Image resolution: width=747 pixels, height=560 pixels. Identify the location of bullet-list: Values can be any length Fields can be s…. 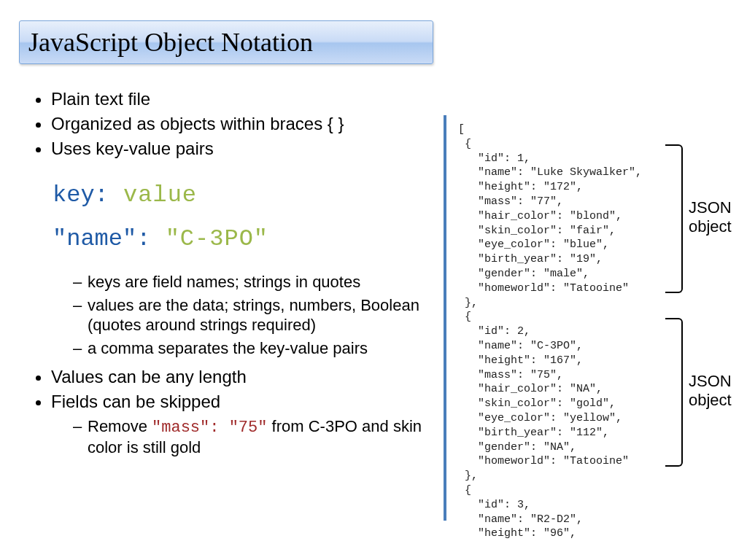
(232, 389).